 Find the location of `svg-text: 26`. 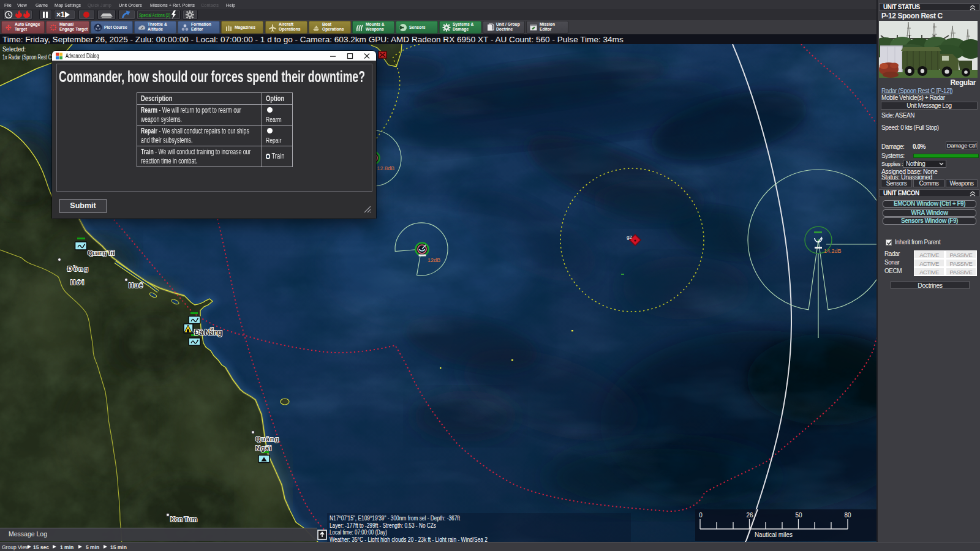

svg-text: 26 is located at coordinates (750, 515).